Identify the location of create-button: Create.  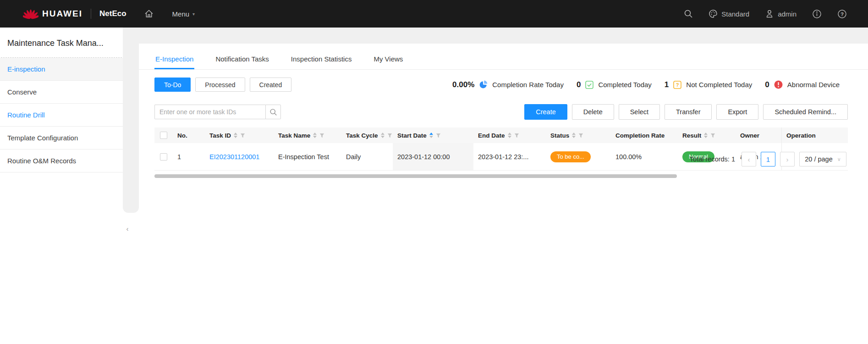
(546, 112).